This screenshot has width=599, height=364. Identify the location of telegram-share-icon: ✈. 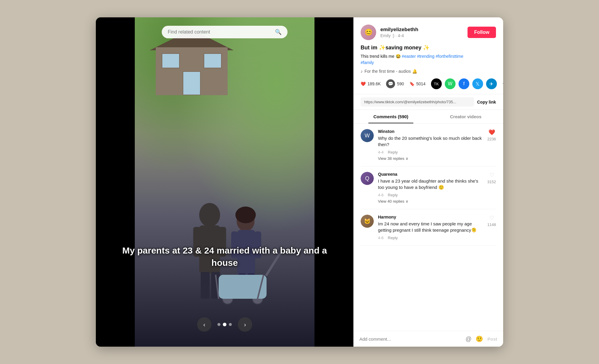
(491, 84).